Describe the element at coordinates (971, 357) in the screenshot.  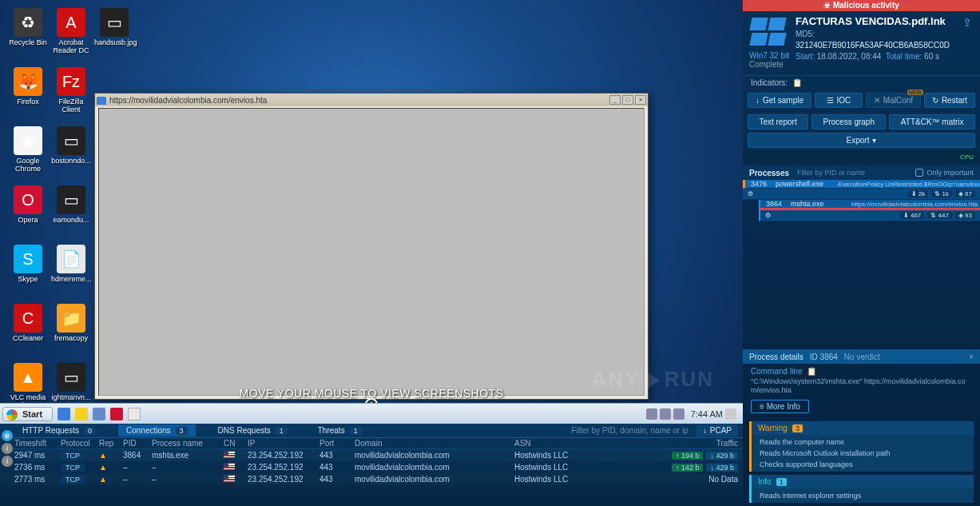
I see `close-details-icon: ×` at that location.